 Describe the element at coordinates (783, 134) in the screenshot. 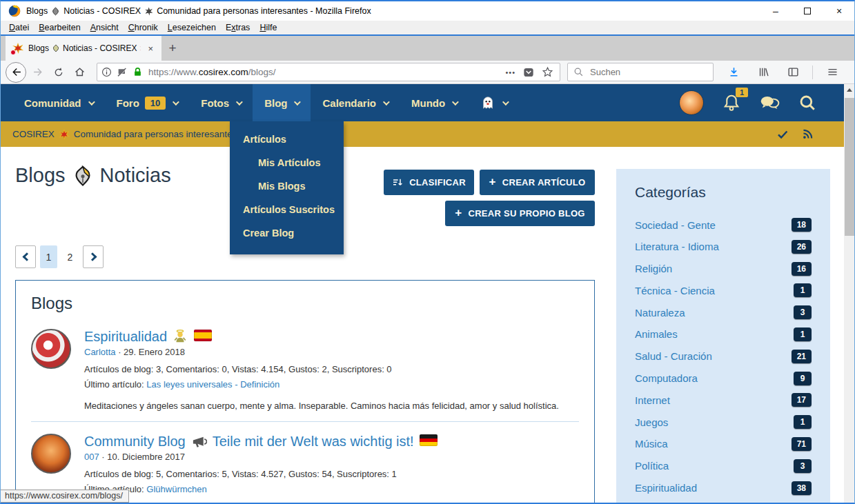

I see `mark-read-check-icon` at that location.